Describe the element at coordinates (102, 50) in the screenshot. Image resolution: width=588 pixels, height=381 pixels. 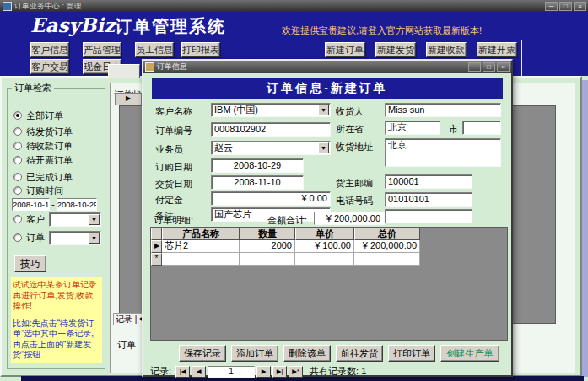
I see `product-manage-button: 产品管理` at that location.